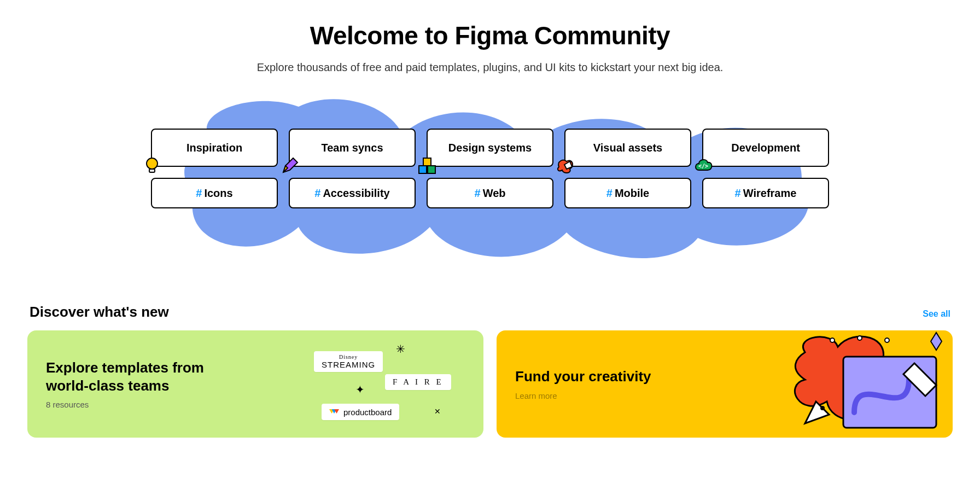 This screenshot has width=980, height=477. I want to click on logo-disney-streaming: Disney STREAMING, so click(348, 362).